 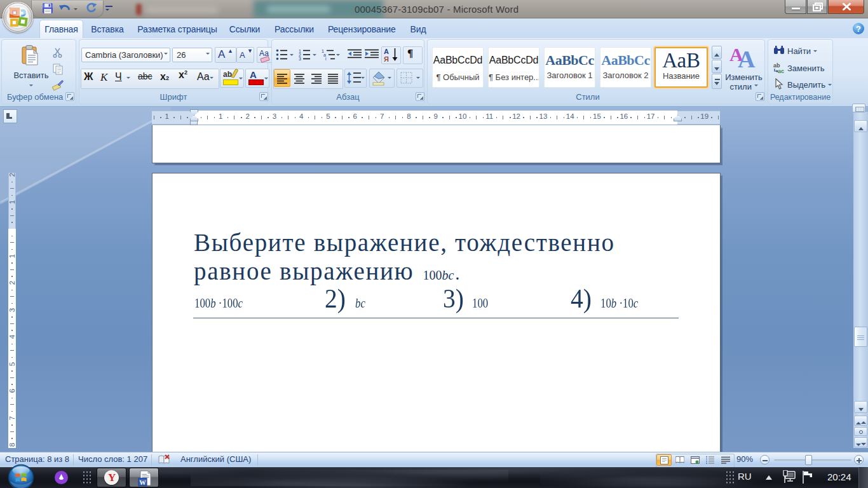 I want to click on svg-text: A, so click(x=747, y=57).